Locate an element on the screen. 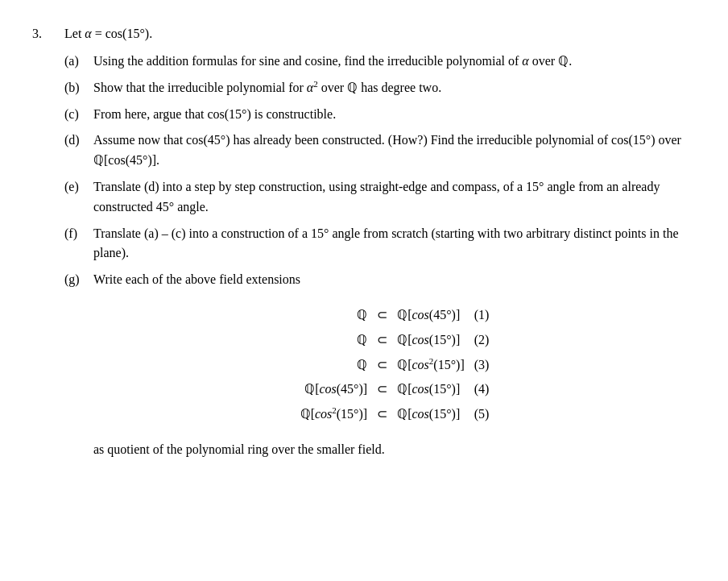  part-a: (a) Using the addition formulas for sine… is located at coordinates (380, 61).